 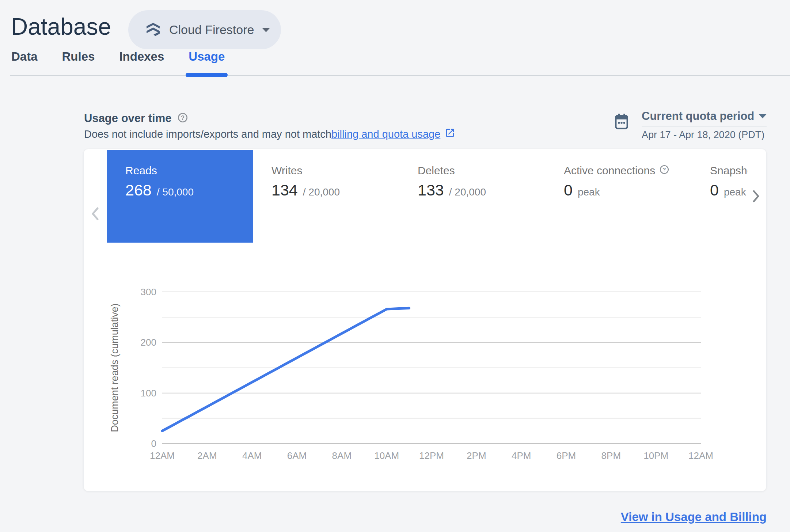 I want to click on svg-text: 10PM, so click(x=656, y=456).